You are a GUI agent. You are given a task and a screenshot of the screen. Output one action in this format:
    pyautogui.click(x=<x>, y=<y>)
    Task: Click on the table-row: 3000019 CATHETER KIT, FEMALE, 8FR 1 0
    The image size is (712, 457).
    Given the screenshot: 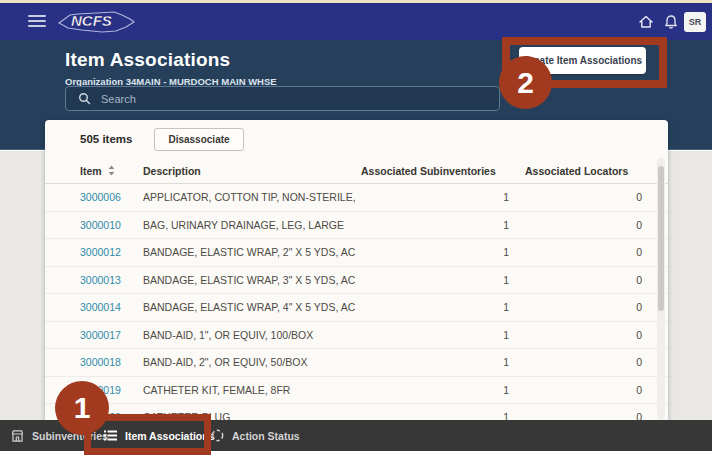 What is the action you would take?
    pyautogui.click(x=356, y=391)
    